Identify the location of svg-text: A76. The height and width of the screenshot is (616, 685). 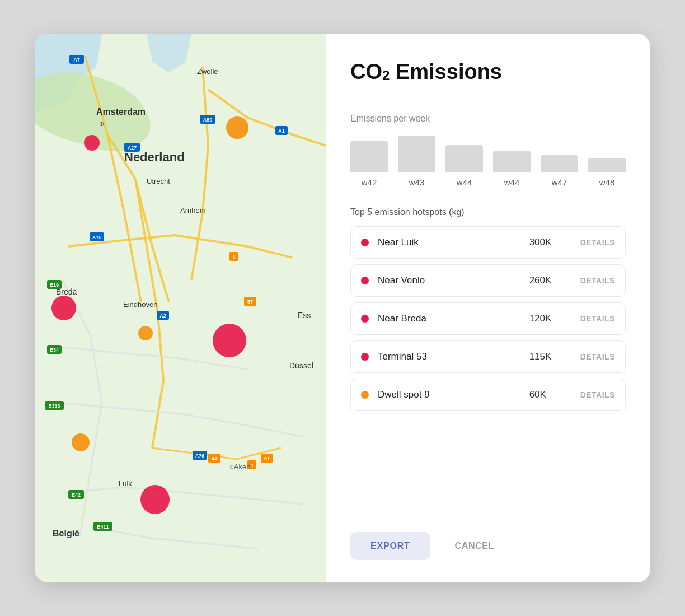
(200, 456).